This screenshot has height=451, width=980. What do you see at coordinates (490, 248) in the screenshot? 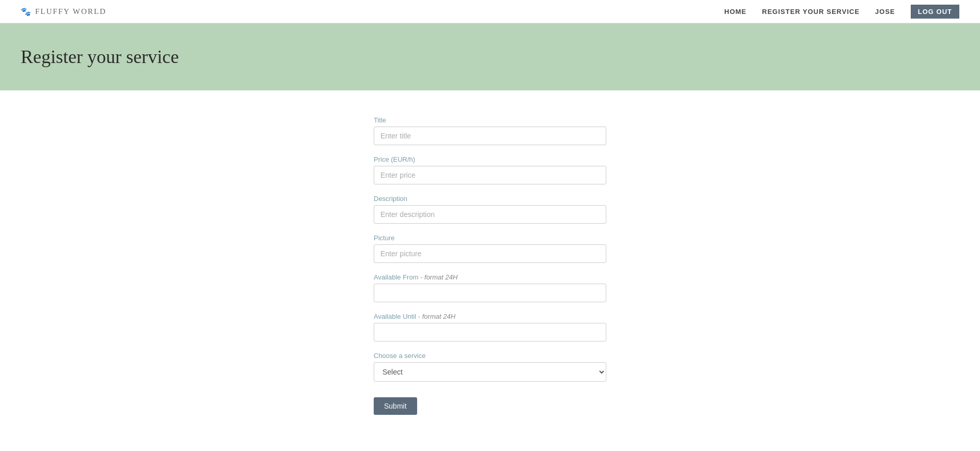
I see `picture-group: Picture` at bounding box center [490, 248].